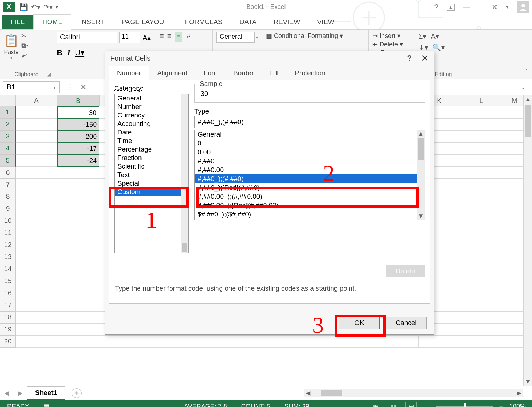 The width and height of the screenshot is (532, 407). I want to click on delete-format-button: Delete, so click(405, 271).